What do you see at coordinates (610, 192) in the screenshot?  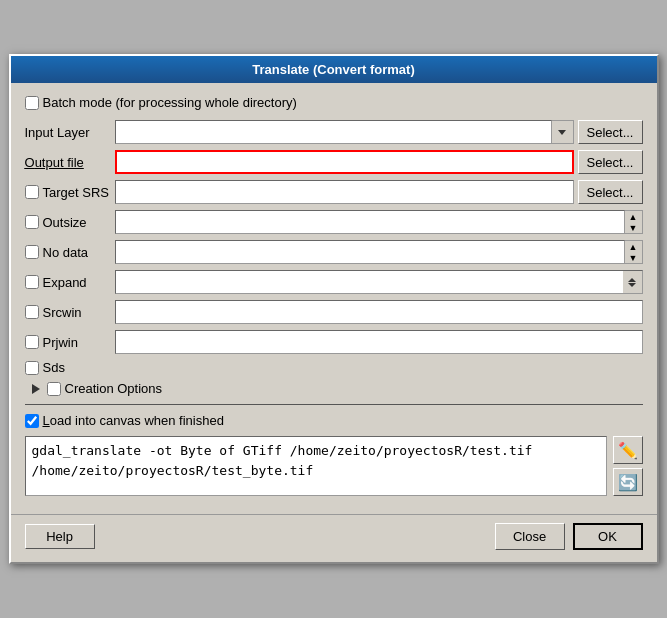 I see `target-srs-select-btn: Select...` at bounding box center [610, 192].